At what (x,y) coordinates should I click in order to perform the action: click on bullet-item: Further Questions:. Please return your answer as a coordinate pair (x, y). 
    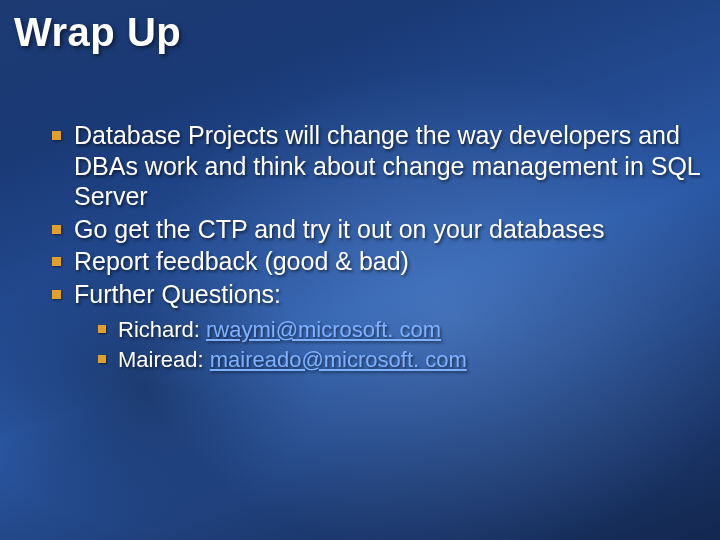
    Looking at the image, I should click on (373, 294).